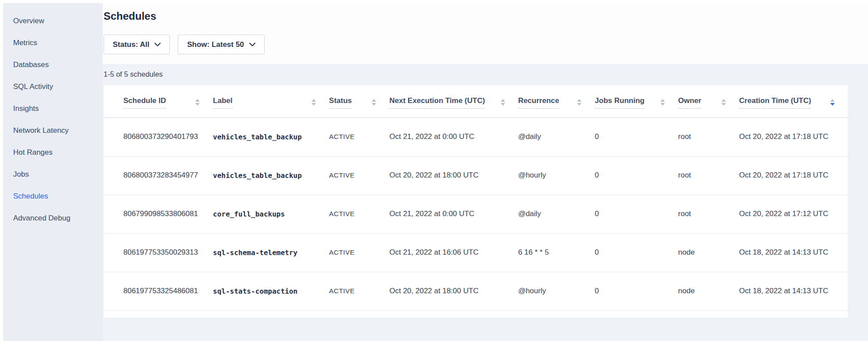 The image size is (868, 341). What do you see at coordinates (793, 101) in the screenshot?
I see `column-header-creation-time: Creation Time (UTC)` at bounding box center [793, 101].